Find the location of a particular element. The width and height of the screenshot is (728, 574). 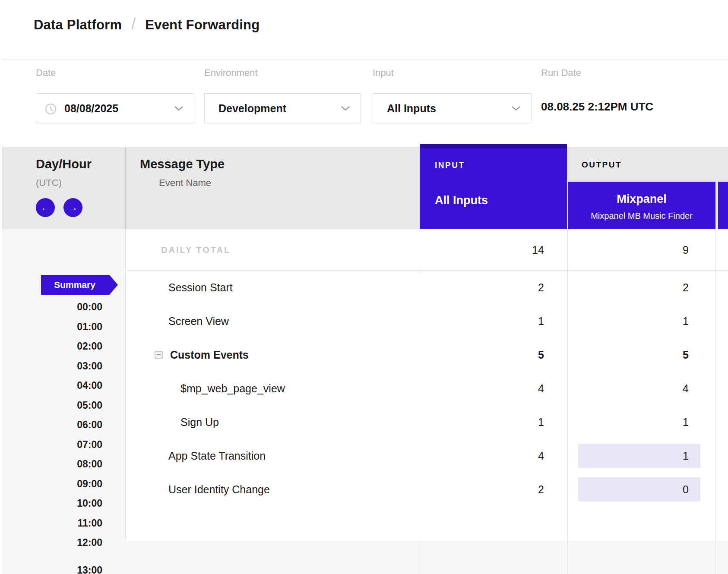

collapse-minus-icon is located at coordinates (159, 355).